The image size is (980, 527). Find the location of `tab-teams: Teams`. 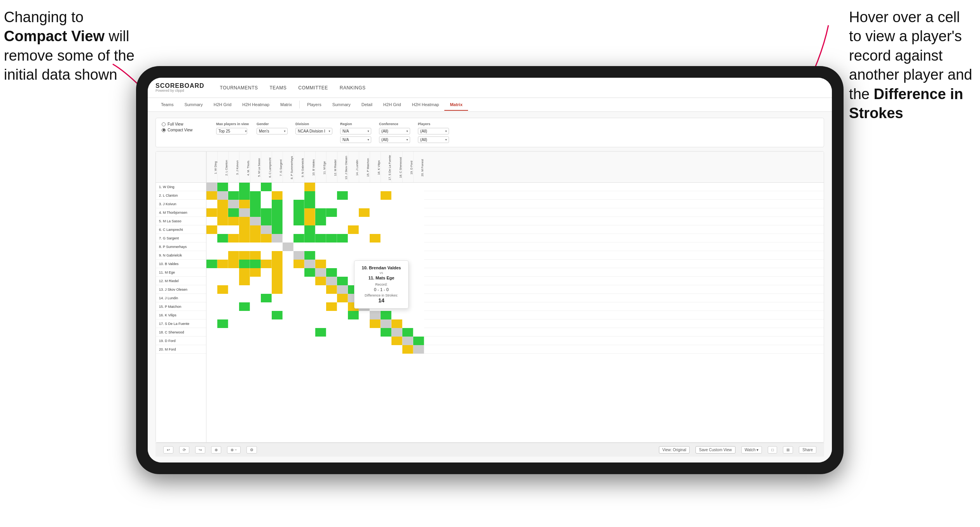

tab-teams: Teams is located at coordinates (167, 105).